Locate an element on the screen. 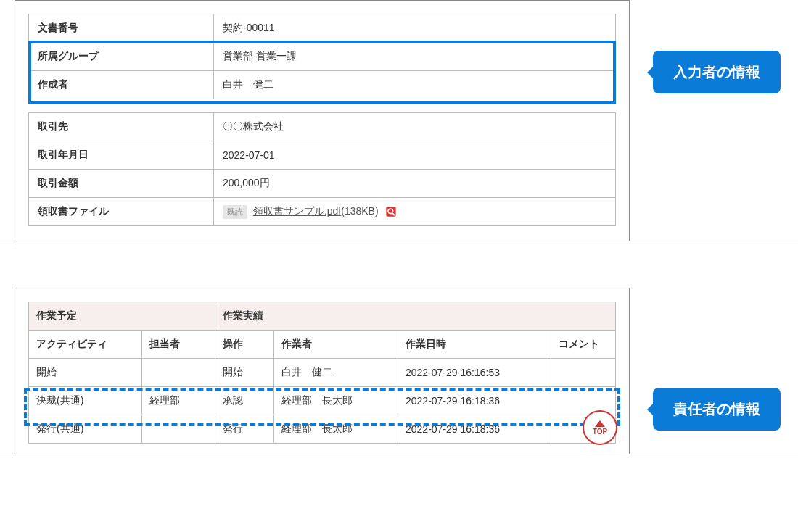 The width and height of the screenshot is (798, 532). responsible-callout: 責任者の情報 is located at coordinates (717, 409).